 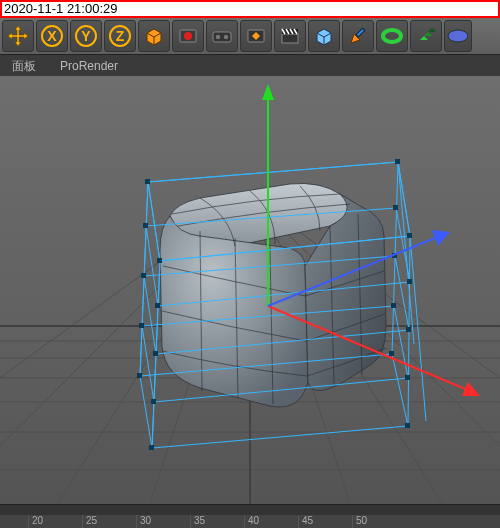 What do you see at coordinates (308, 520) in the screenshot?
I see `tick-label: 45` at bounding box center [308, 520].